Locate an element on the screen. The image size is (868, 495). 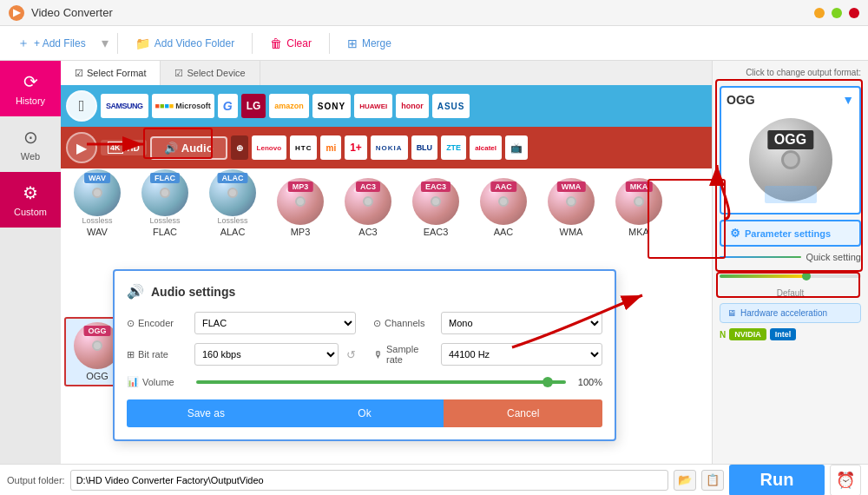
encoder-label: ⊙ Encoder is located at coordinates (158, 323).